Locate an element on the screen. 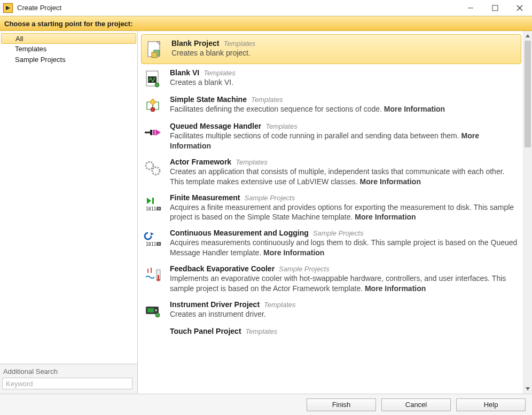  template-entry-blank-vi: Blank VITemplates Creates a blank VI. is located at coordinates (331, 79).